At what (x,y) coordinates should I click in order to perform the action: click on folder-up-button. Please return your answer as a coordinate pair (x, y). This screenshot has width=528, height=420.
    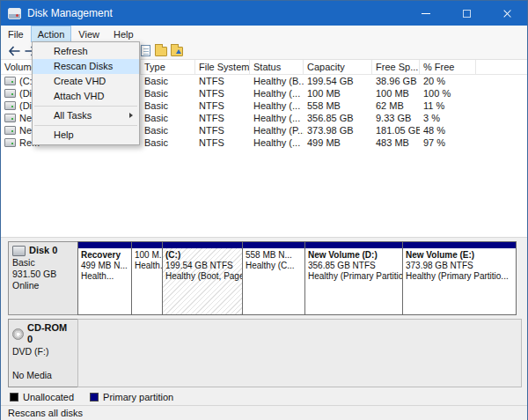
    Looking at the image, I should click on (177, 51).